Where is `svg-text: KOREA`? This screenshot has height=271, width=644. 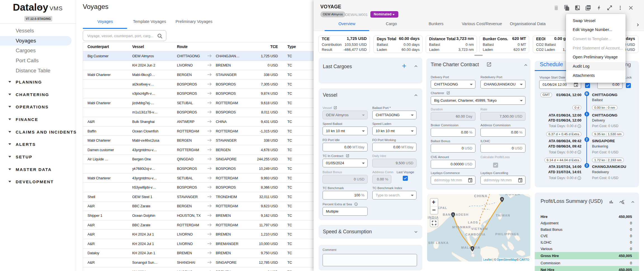 svg-text: KOREA is located at coordinates (513, 195).